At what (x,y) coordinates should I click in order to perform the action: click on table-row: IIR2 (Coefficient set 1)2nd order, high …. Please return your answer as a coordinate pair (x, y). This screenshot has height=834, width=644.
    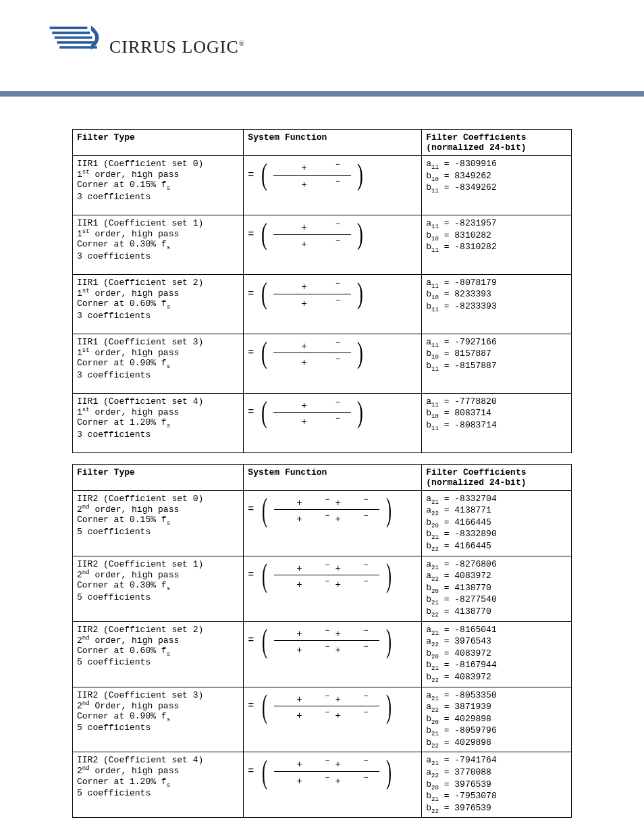
    Looking at the image, I should click on (323, 589).